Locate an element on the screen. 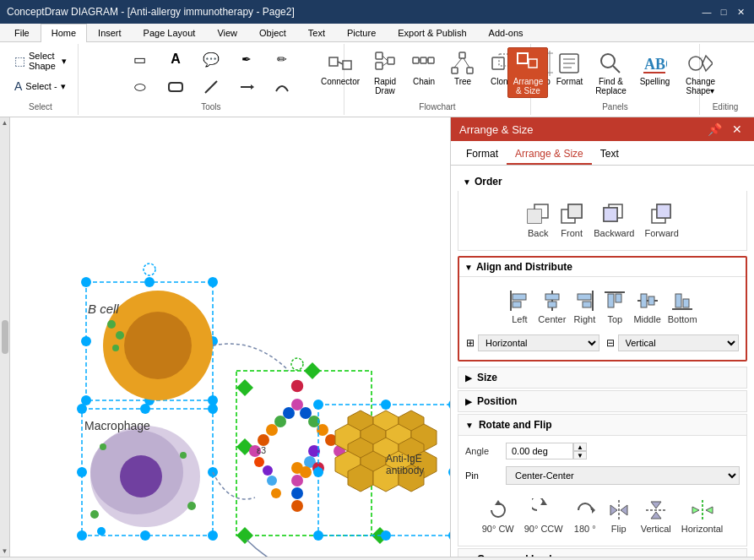 The image size is (754, 560). flip-btn: Flip is located at coordinates (619, 516).